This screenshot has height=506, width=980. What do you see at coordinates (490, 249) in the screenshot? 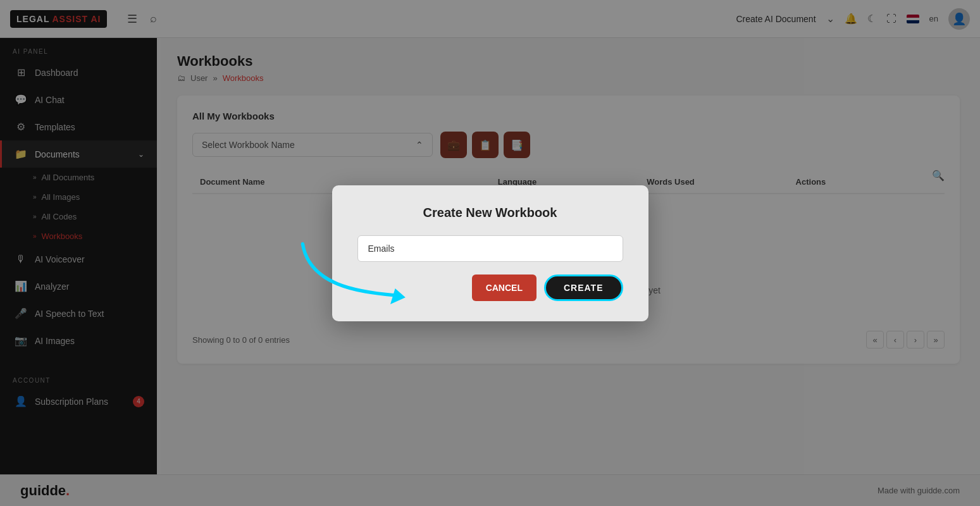
I see `modal-input` at bounding box center [490, 249].